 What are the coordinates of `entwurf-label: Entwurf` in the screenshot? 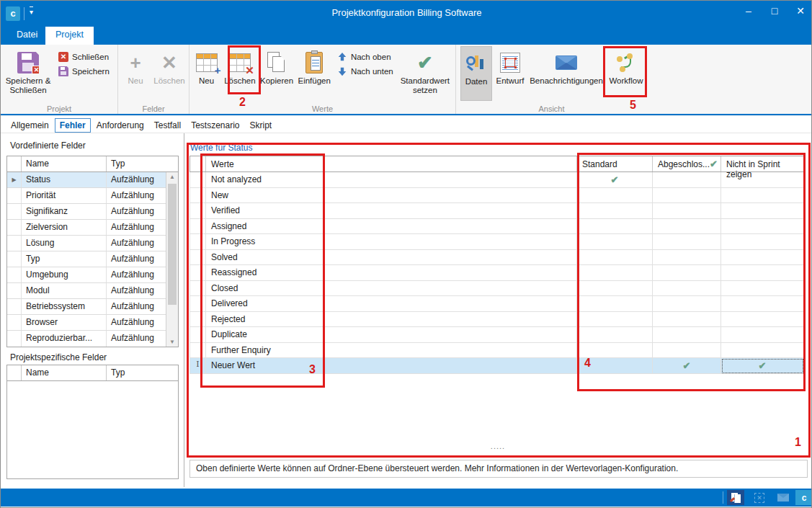 It's located at (510, 81).